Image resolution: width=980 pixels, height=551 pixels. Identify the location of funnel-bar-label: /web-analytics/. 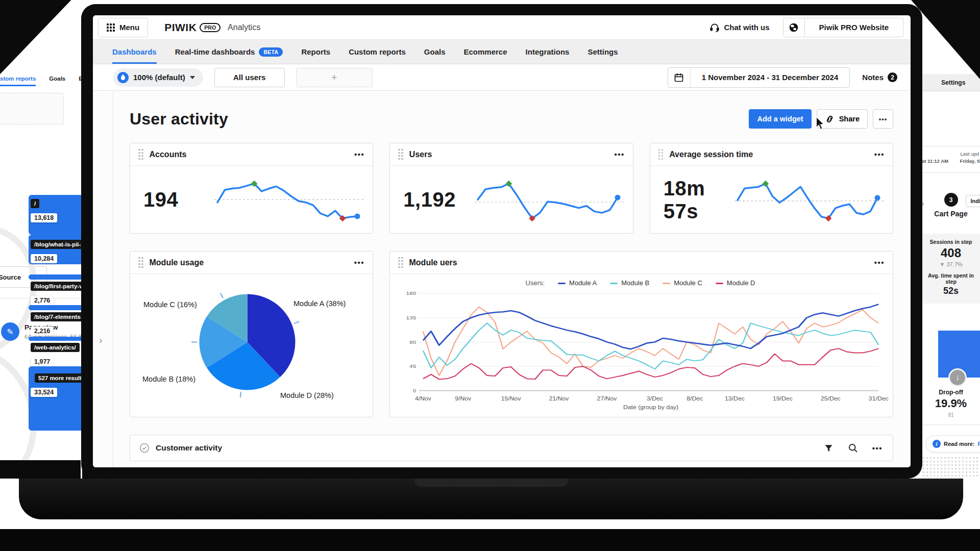
(55, 347).